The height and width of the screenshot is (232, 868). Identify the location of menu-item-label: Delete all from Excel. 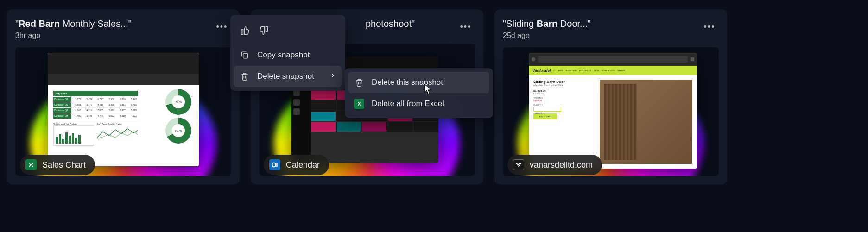
(408, 104).